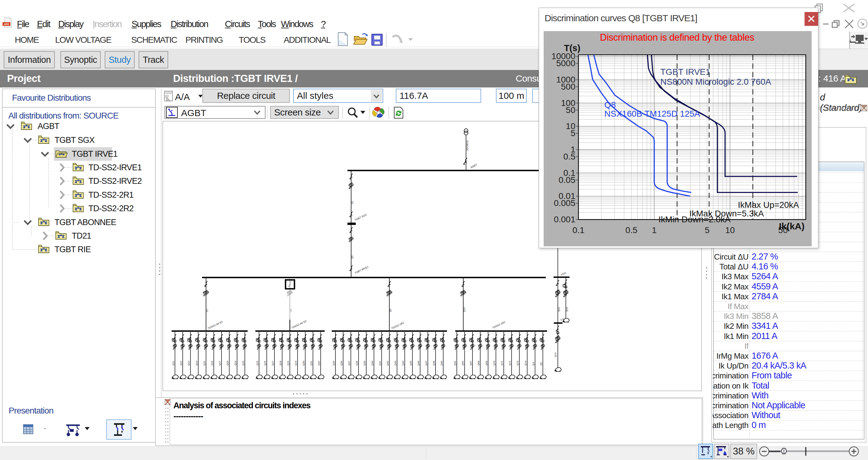 This screenshot has height=460, width=868. Describe the element at coordinates (716, 82) in the screenshot. I see `svg-text: NS800N Micrologic 2.0 760A` at that location.